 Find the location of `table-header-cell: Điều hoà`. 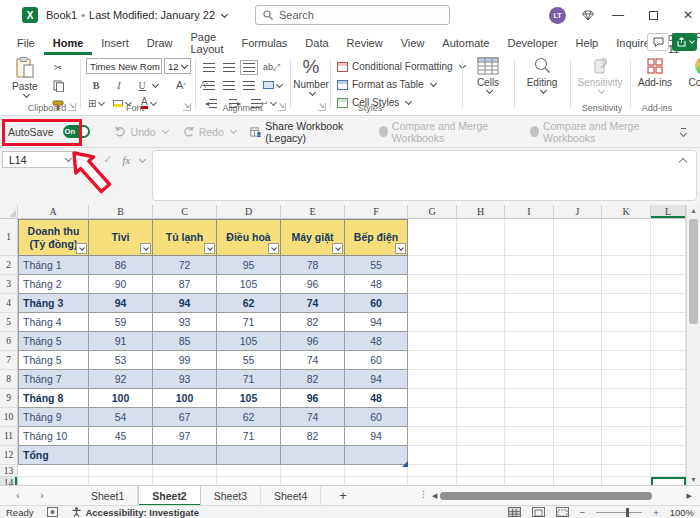

table-header-cell: Điều hoà is located at coordinates (249, 238).